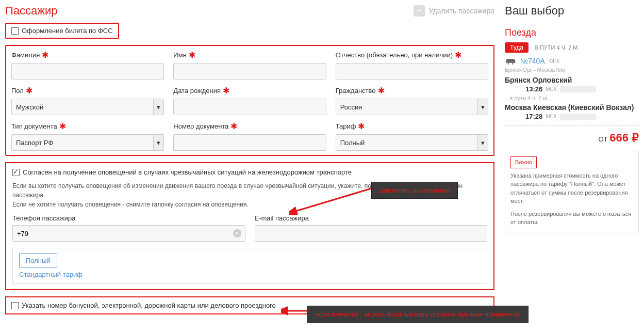 The width and height of the screenshot is (644, 332). What do you see at coordinates (51, 275) in the screenshot?
I see `tariff-link: Стандартный тариф` at bounding box center [51, 275].